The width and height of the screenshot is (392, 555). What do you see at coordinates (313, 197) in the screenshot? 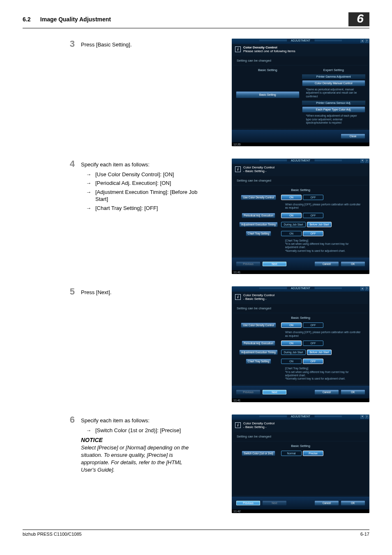
I see `density-off: OFF` at bounding box center [313, 197].